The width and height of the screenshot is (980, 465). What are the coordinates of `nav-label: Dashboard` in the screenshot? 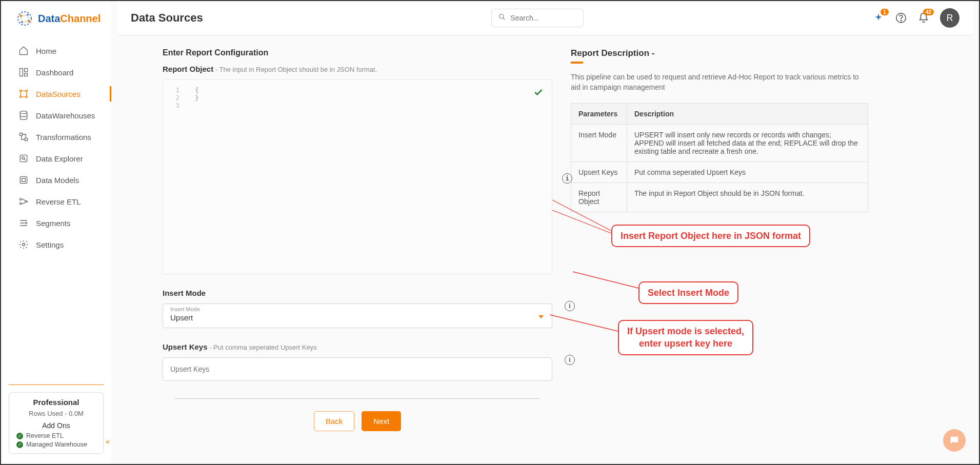 It's located at (54, 73).